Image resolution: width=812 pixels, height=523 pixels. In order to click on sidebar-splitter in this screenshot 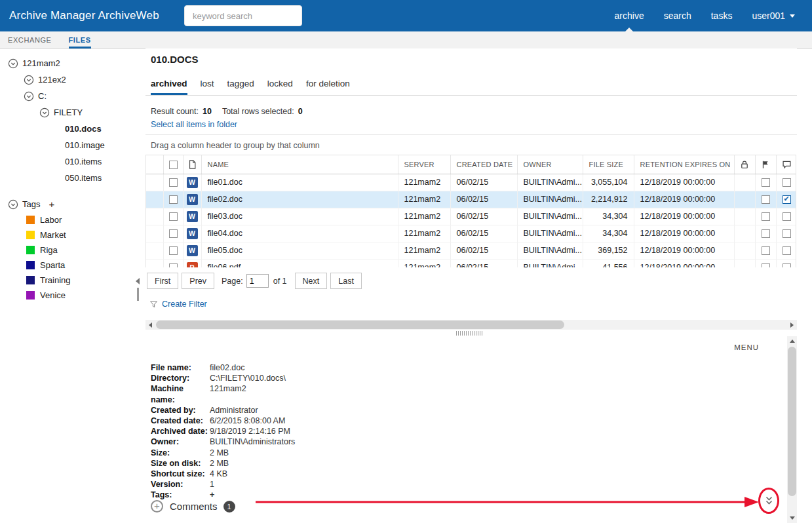, I will do `click(138, 292)`.